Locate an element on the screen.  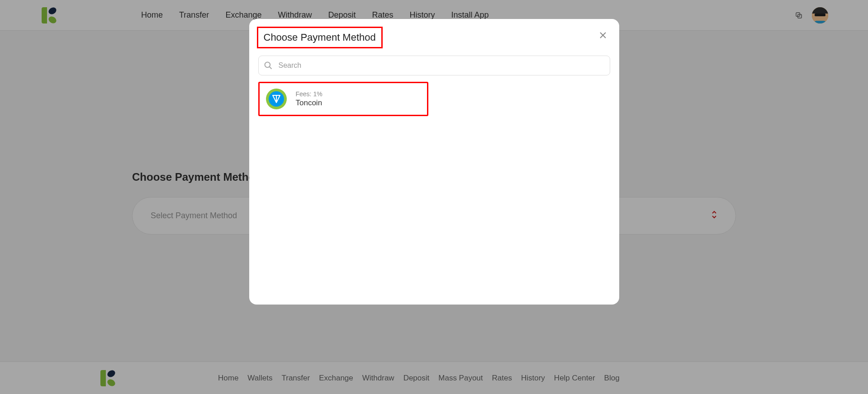
modal-title: Choose Payment Method is located at coordinates (320, 38).